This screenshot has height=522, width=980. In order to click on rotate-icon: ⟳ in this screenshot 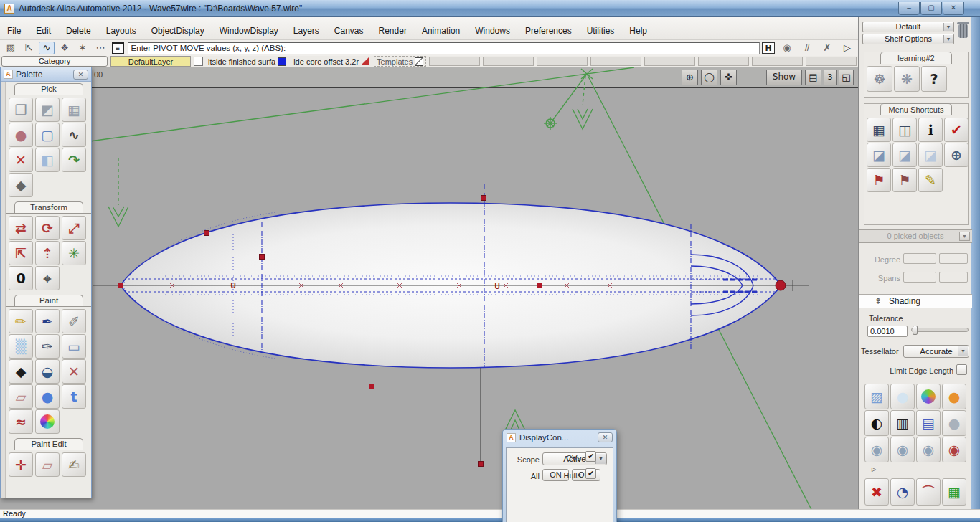, I will do `click(47, 228)`.